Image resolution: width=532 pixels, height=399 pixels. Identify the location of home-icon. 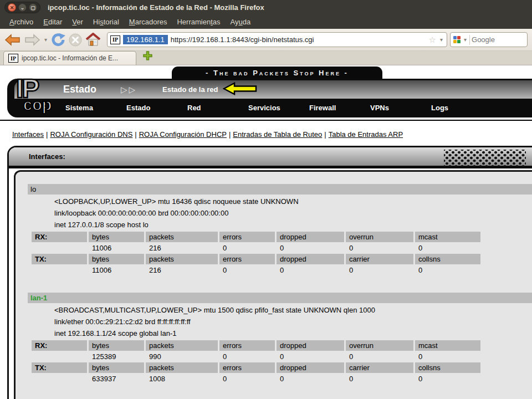
(93, 40).